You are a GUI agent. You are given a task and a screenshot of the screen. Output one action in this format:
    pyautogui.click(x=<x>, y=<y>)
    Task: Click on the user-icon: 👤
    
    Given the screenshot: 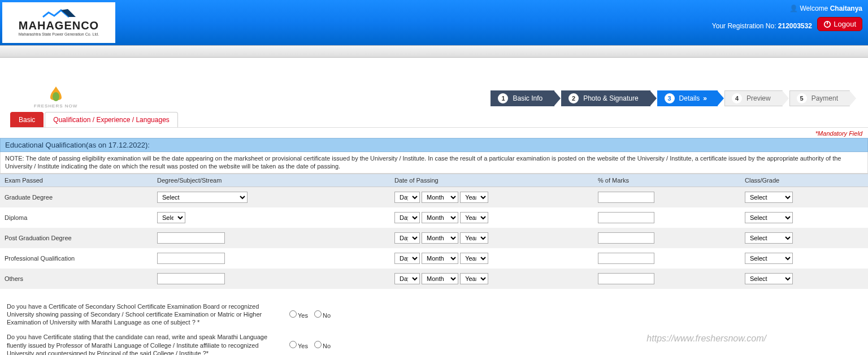 What is the action you would take?
    pyautogui.click(x=793, y=8)
    